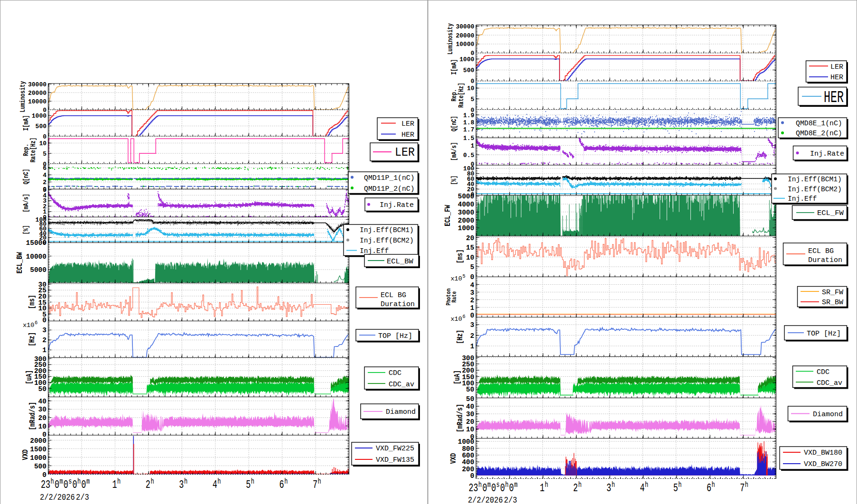 This screenshot has height=504, width=857. What do you see at coordinates (470, 248) in the screenshot?
I see `svg-text: 15` at bounding box center [470, 248].